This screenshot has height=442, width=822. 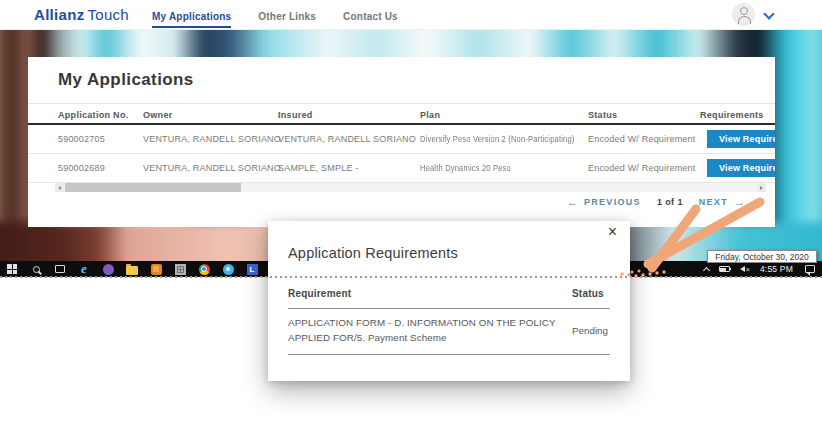 What do you see at coordinates (204, 269) in the screenshot?
I see `chrome-icon` at bounding box center [204, 269].